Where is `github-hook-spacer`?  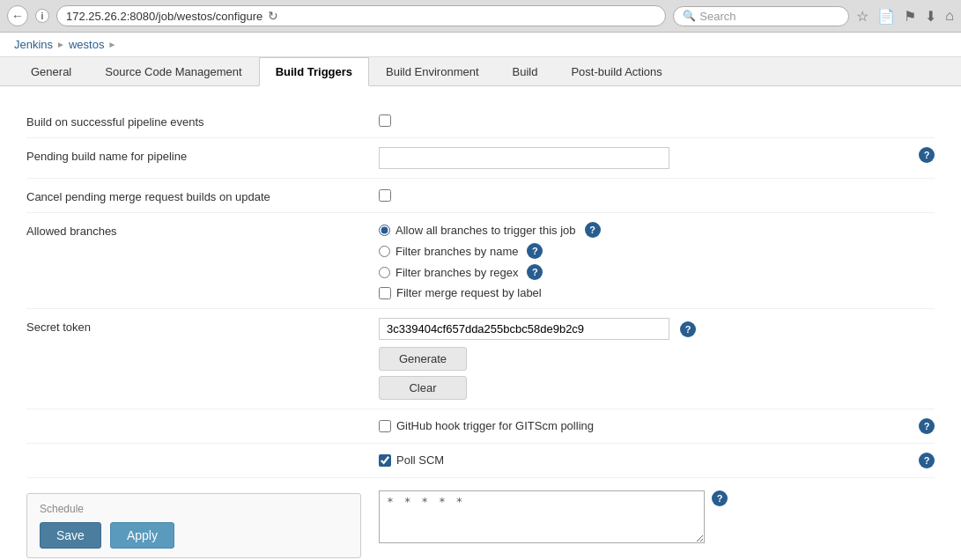
github-hook-spacer is located at coordinates (203, 419).